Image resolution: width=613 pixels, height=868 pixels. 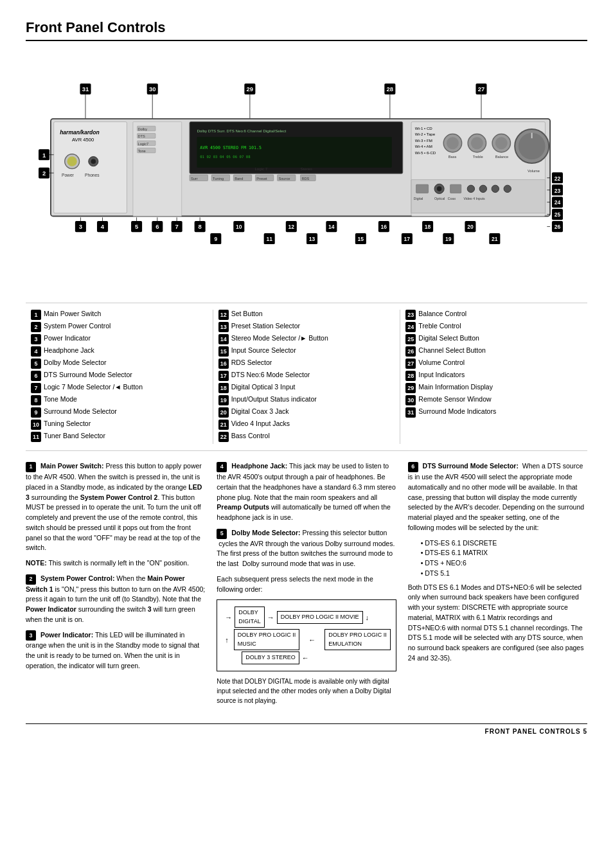 What do you see at coordinates (306, 586) in the screenshot?
I see `desc-col-2: 4 Headphone Jack: This jack may be used …` at bounding box center [306, 586].